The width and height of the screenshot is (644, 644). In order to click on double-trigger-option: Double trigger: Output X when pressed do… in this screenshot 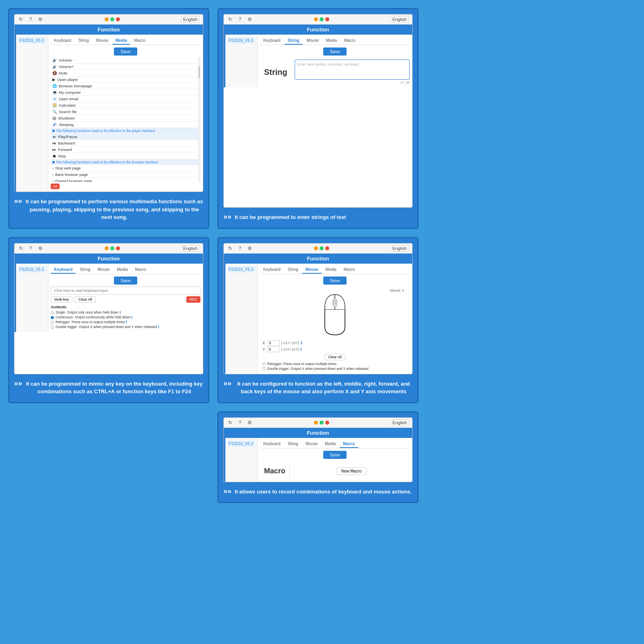, I will do `click(335, 369)`.